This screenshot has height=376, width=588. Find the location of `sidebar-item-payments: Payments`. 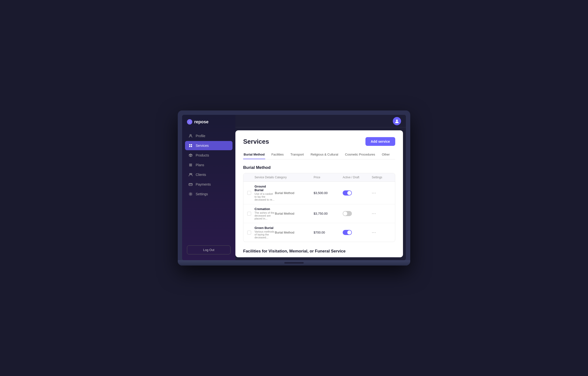

sidebar-item-payments: Payments is located at coordinates (209, 184).